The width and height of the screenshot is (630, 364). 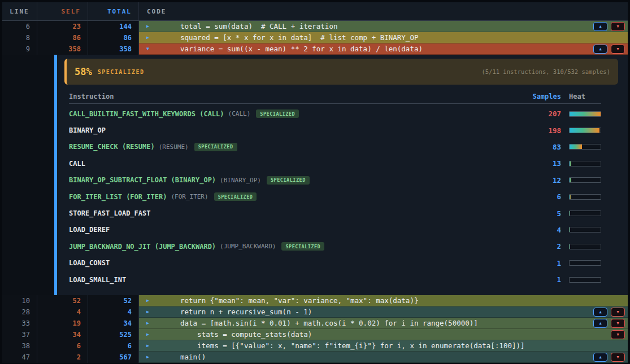 What do you see at coordinates (353, 345) in the screenshot?
I see `code-text: items = [{"value": x, "name": f"item_{i}…` at bounding box center [353, 345].